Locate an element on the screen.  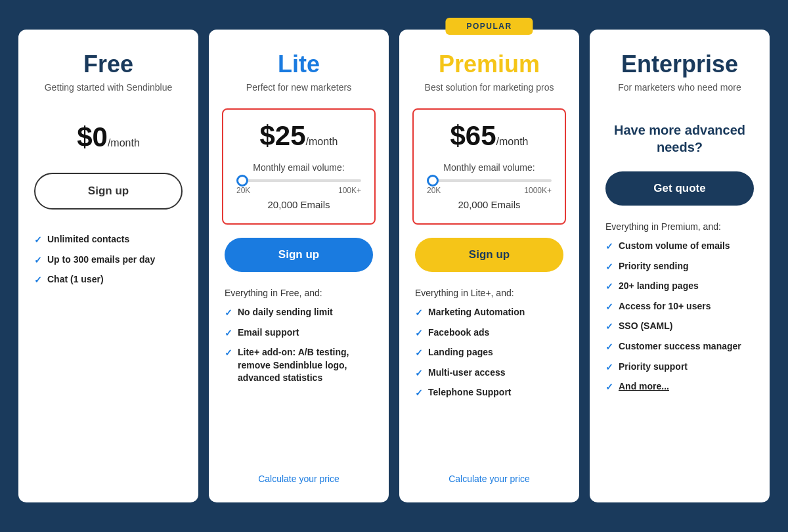
plan-subtitle-enterprise: For marketers who need more is located at coordinates (680, 87).